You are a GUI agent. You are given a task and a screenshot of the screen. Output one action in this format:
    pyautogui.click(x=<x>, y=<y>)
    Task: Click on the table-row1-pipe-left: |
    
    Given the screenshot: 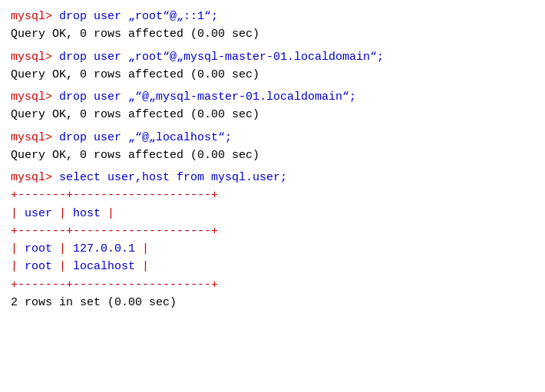 What is the action you would take?
    pyautogui.click(x=18, y=249)
    